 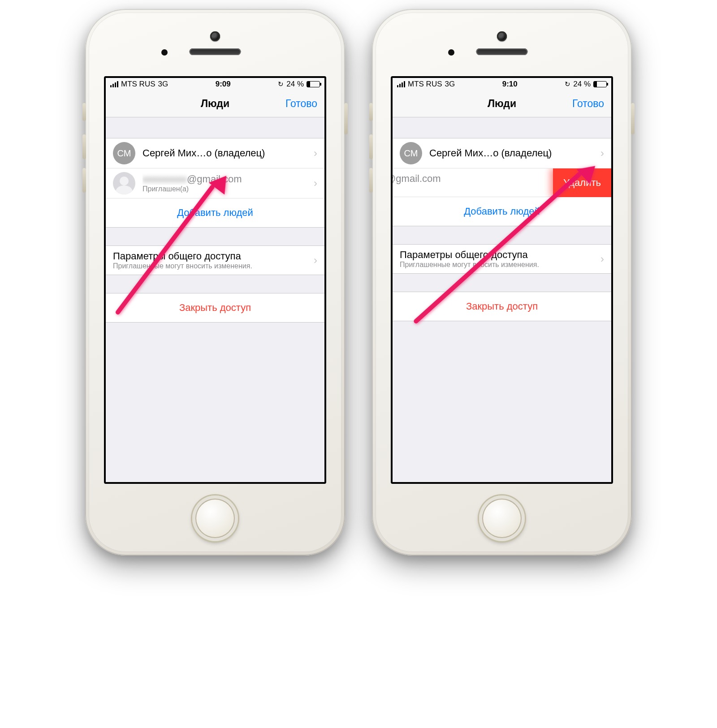 I want to click on status-bar: MTS RUS 3G 9:10 ↻ 24 %, so click(x=502, y=84).